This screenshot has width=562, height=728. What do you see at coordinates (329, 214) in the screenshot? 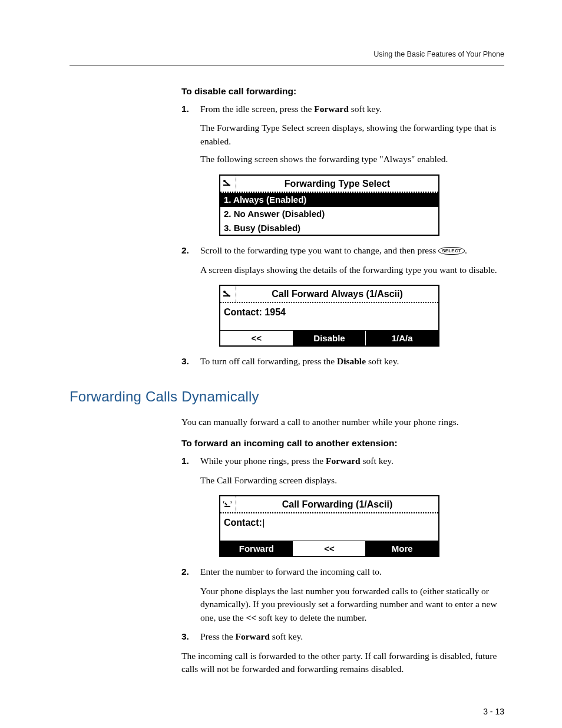
I see `menu-item-no-answer: 2. No Answer (Disabled)` at bounding box center [329, 214].